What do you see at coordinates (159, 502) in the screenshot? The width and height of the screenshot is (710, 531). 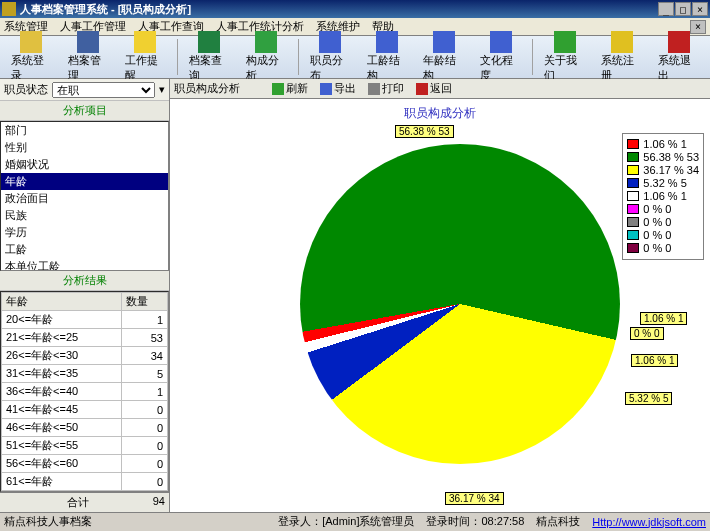 I see `total-value: 94` at bounding box center [159, 502].